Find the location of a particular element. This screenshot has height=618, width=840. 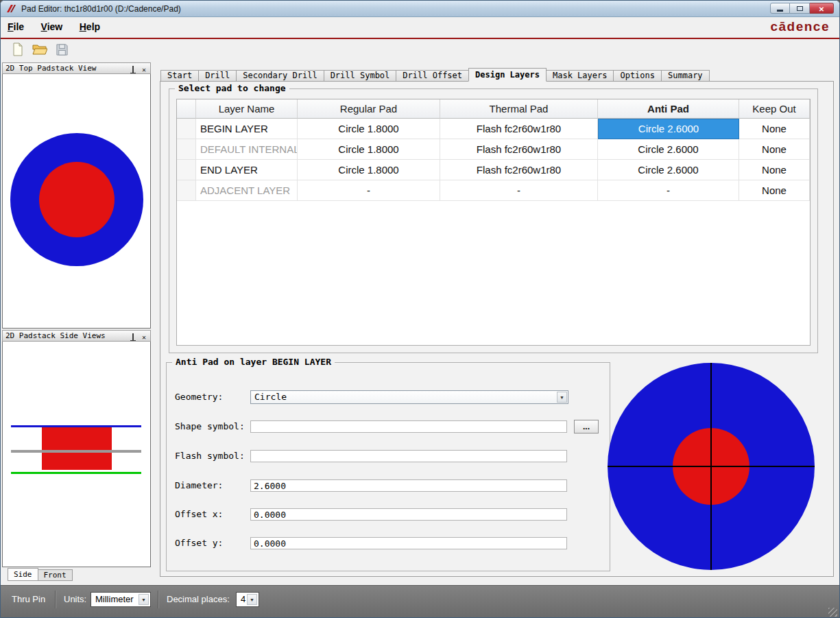

side-view-tabs: Side Front is located at coordinates (77, 574).